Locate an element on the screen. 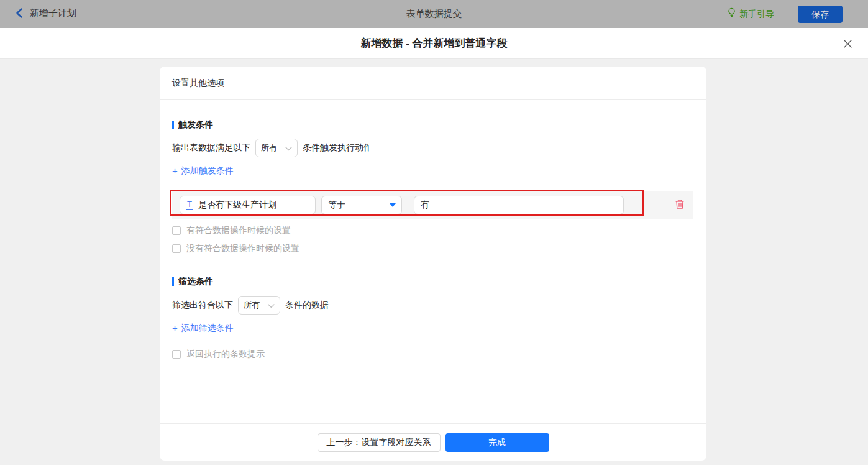  delete-condition-button is located at coordinates (680, 205).